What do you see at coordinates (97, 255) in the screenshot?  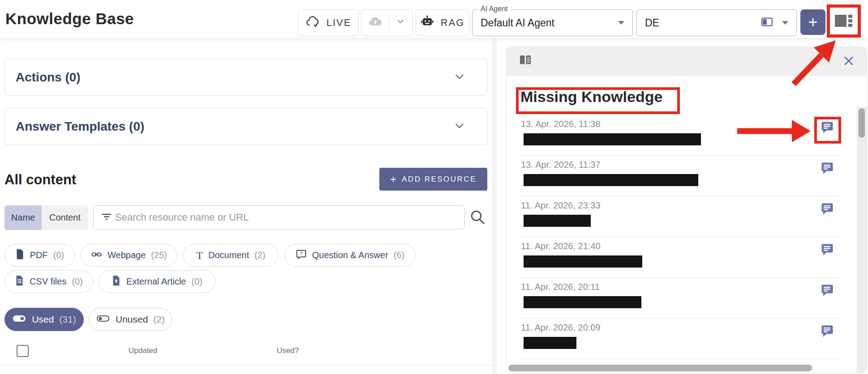 I see `link-icon` at bounding box center [97, 255].